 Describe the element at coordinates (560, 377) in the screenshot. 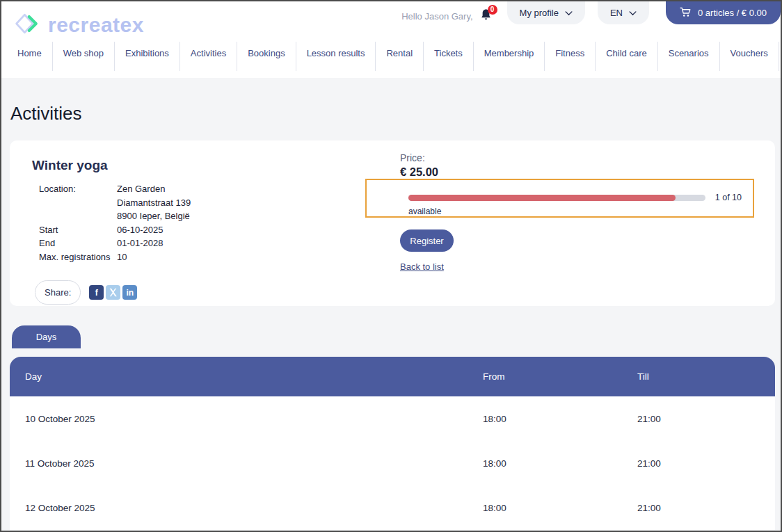

I see `column-header-from: From` at that location.